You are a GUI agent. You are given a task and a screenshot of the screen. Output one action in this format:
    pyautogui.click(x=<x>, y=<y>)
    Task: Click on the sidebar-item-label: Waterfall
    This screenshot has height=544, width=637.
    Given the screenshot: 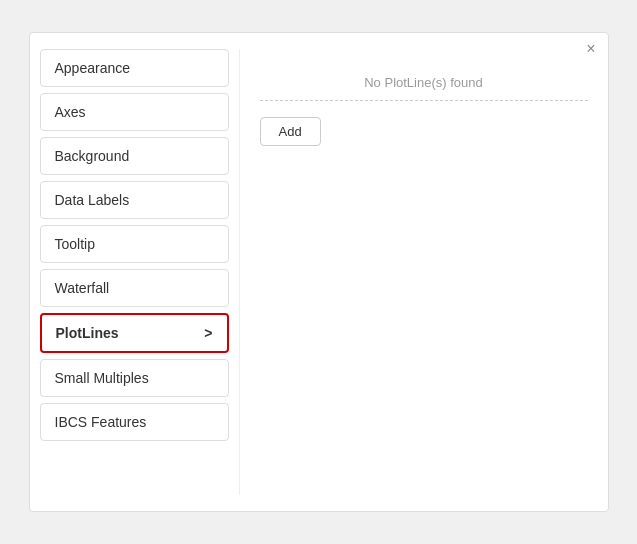 What is the action you would take?
    pyautogui.click(x=82, y=288)
    